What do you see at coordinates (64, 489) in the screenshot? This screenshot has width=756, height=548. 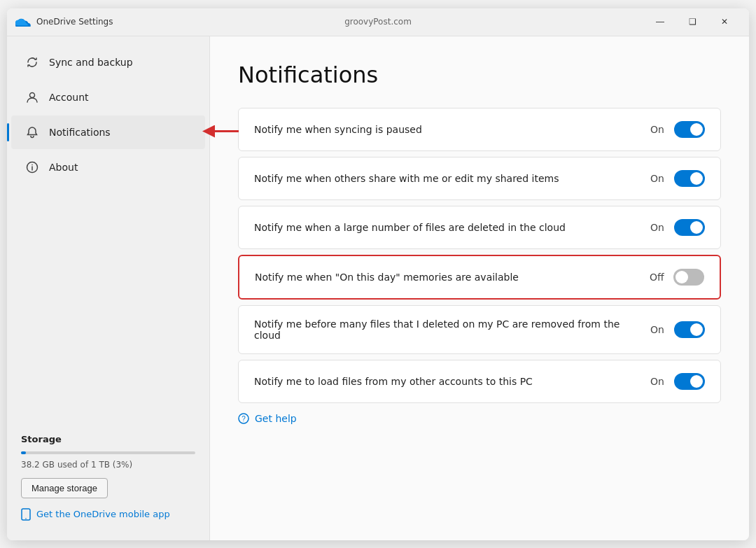 I see `manage-storage-button: Manage storage` at bounding box center [64, 489].